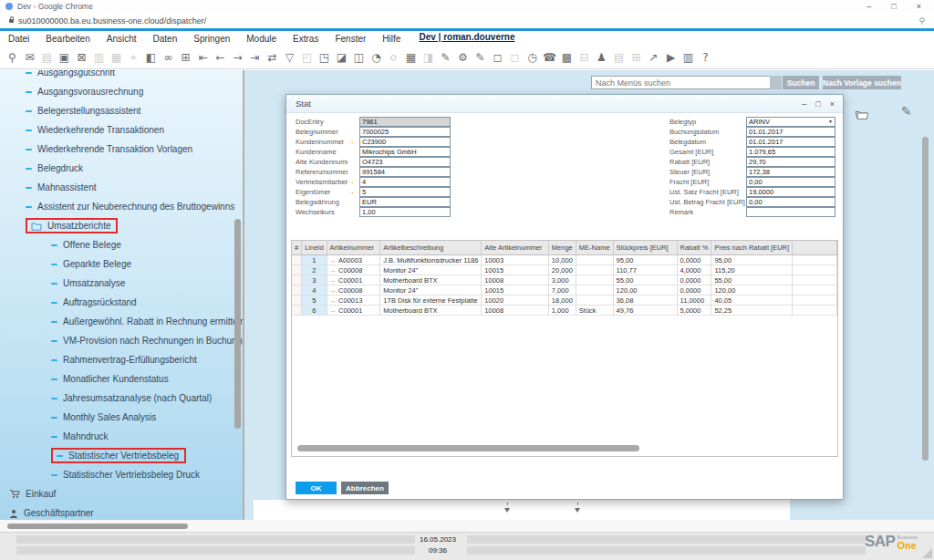 This screenshot has width=934, height=560. Describe the element at coordinates (186, 57) in the screenshot. I see `add-record-icon: ⊞` at that location.